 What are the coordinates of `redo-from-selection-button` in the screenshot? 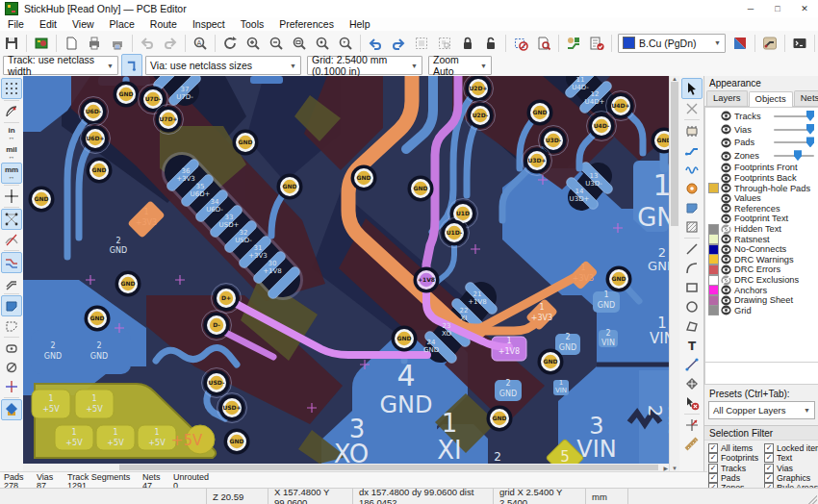 It's located at (398, 43).